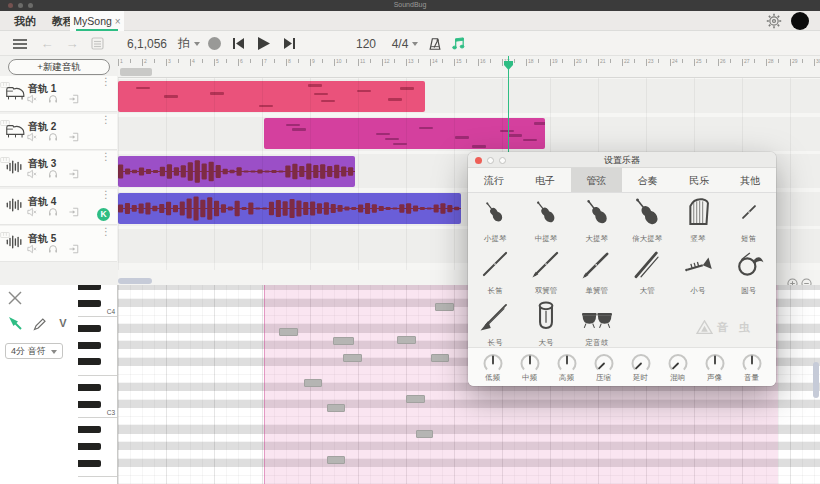 The width and height of the screenshot is (820, 484). Describe the element at coordinates (546, 220) in the screenshot. I see `instrument-中提琴: 中提琴` at that location.